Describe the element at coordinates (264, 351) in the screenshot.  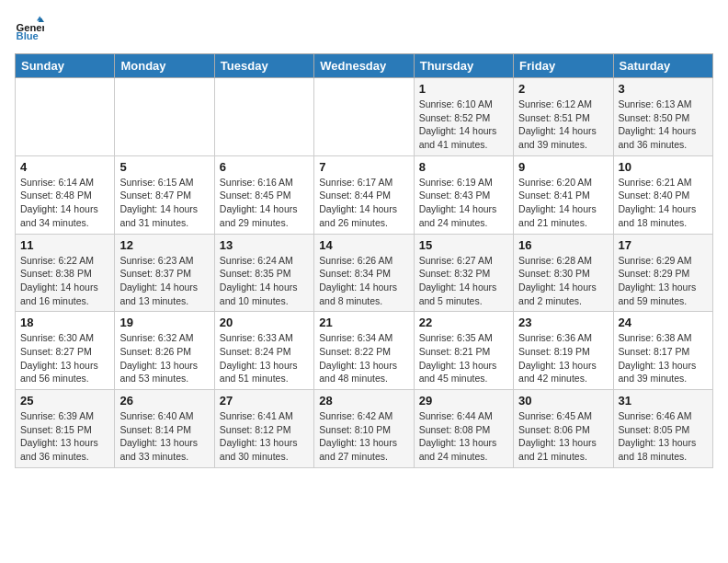
I see `calendar-cell: 20Sunrise: 6:33 AM Sunset: 8:24 PM Dayli…` at that location.